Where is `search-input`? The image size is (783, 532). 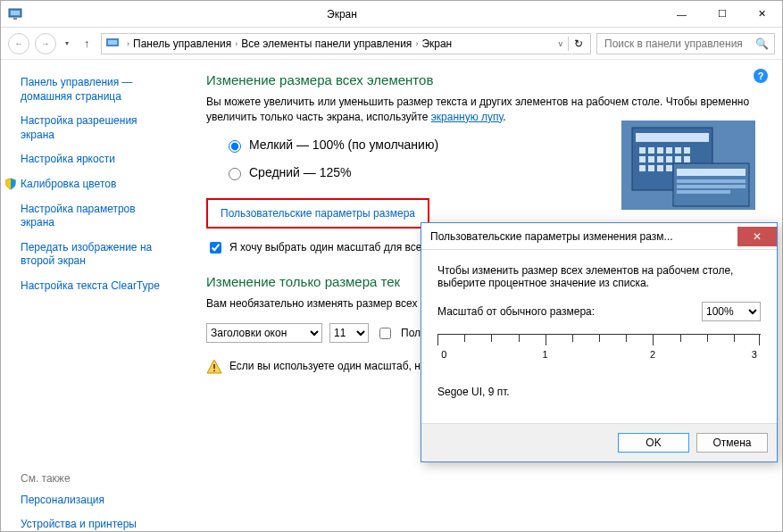
search-input is located at coordinates (679, 44).